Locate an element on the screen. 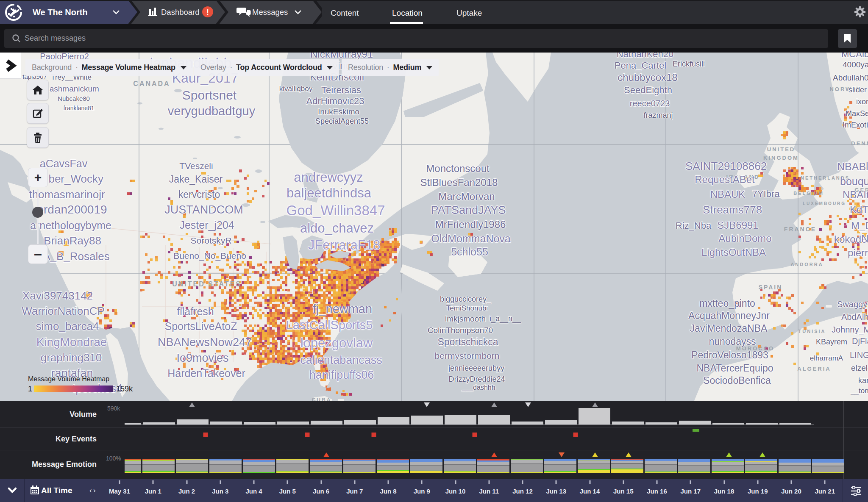 This screenshot has width=868, height=502. svg-text: We The North is located at coordinates (60, 12).